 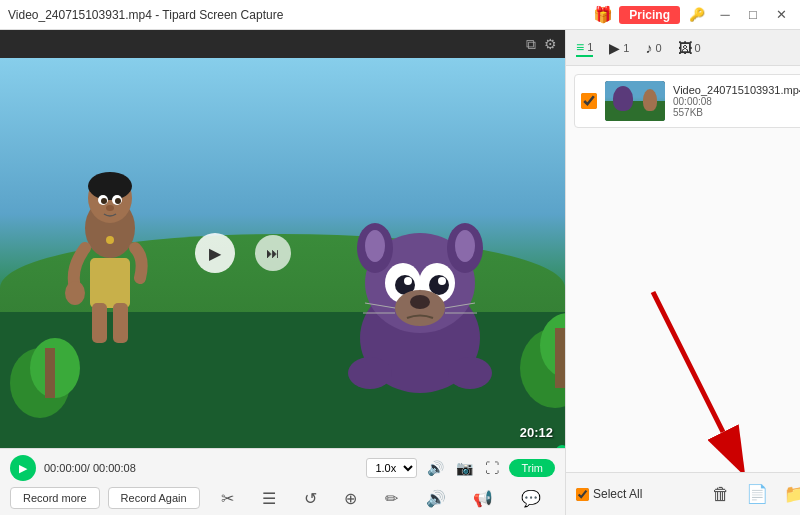 What do you see at coordinates (550, 44) in the screenshot?
I see `settings-icon: ⚙` at bounding box center [550, 44].